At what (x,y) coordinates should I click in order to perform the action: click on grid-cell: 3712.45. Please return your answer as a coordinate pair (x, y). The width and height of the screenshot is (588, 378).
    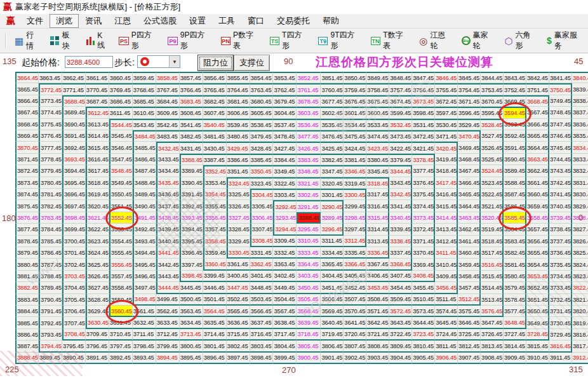
    Looking at the image, I should click on (168, 335).